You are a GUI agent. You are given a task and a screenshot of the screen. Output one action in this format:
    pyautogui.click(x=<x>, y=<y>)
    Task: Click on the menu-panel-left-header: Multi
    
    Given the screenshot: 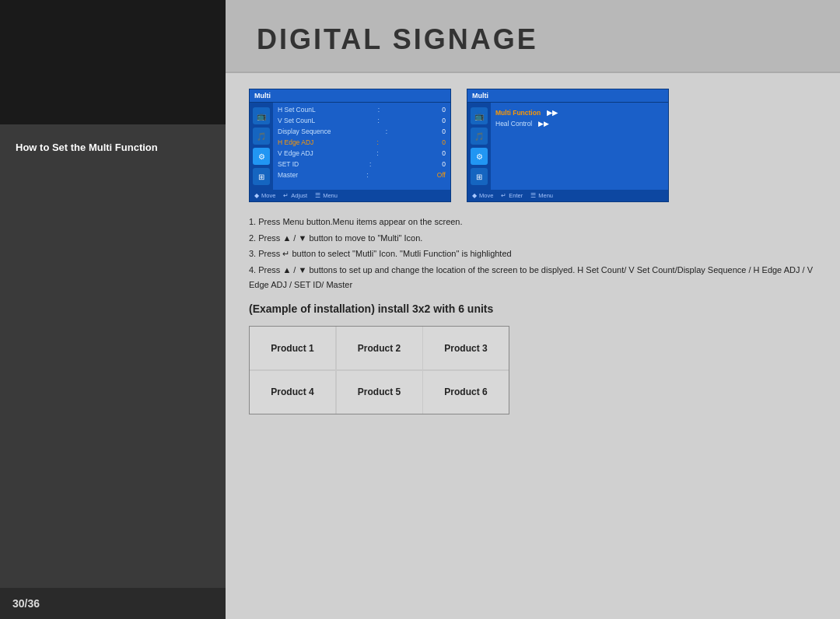 What is the action you would take?
    pyautogui.click(x=350, y=96)
    